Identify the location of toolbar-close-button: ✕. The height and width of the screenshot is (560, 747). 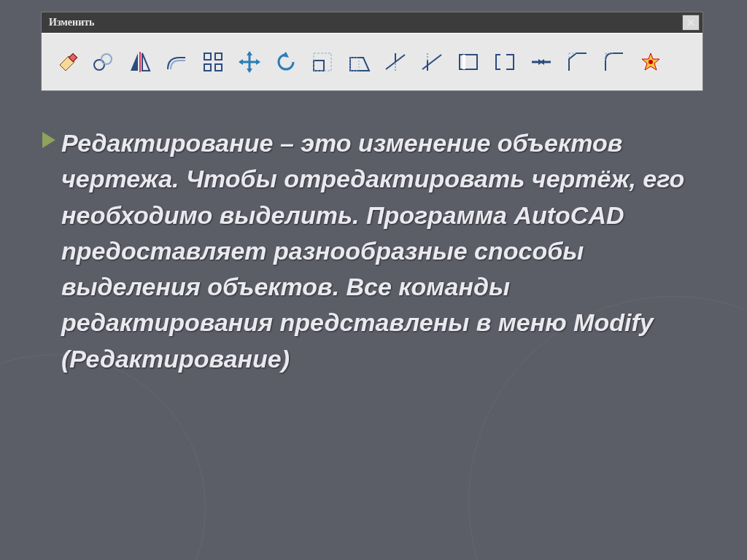
(691, 23).